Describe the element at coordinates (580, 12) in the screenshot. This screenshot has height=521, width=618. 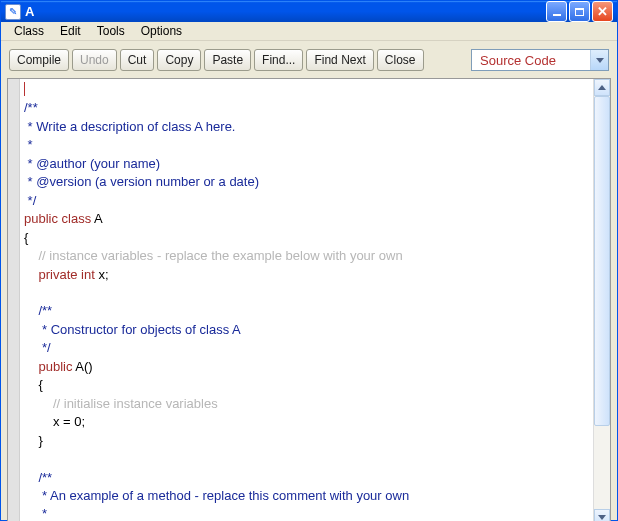
I see `window-controls: ✕` at that location.